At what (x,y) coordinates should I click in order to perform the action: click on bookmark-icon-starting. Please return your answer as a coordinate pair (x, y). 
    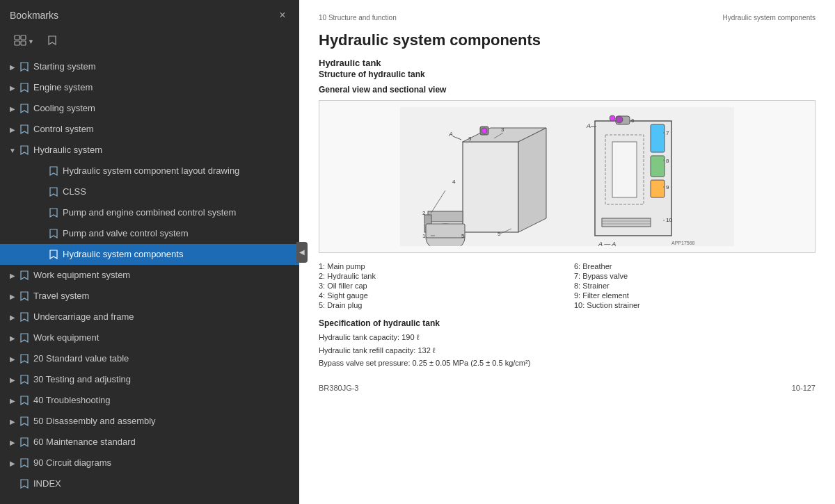
    Looking at the image, I should click on (24, 67).